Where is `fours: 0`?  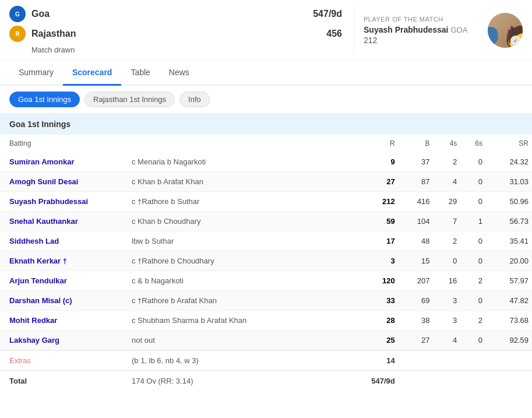 fours: 0 is located at coordinates (446, 261).